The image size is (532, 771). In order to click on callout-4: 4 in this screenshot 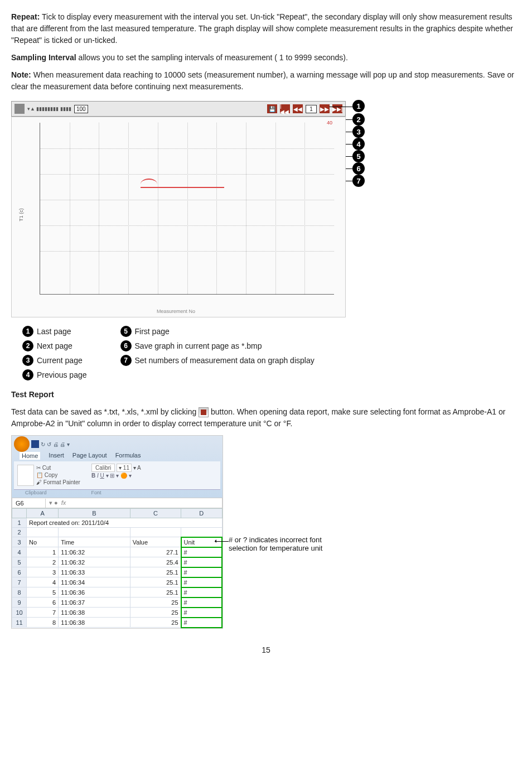, I will do `click(359, 144)`.